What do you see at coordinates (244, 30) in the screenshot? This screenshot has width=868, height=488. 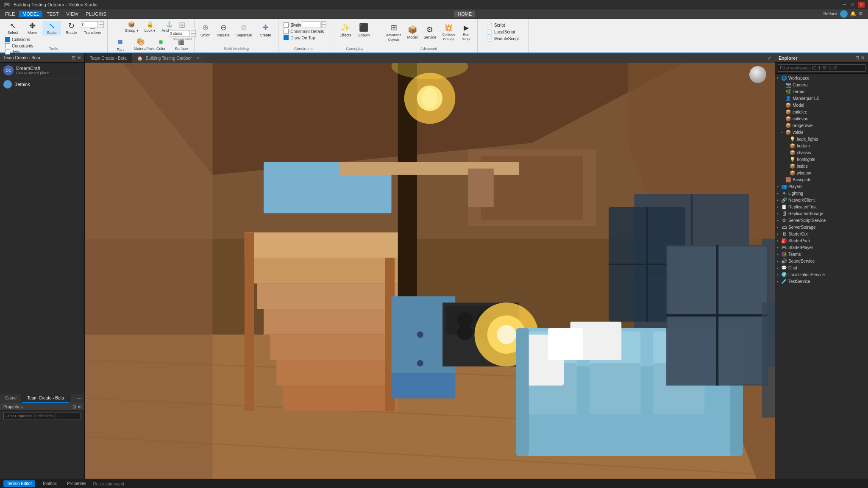 I see `separate-button: ⊘ Separate` at bounding box center [244, 30].